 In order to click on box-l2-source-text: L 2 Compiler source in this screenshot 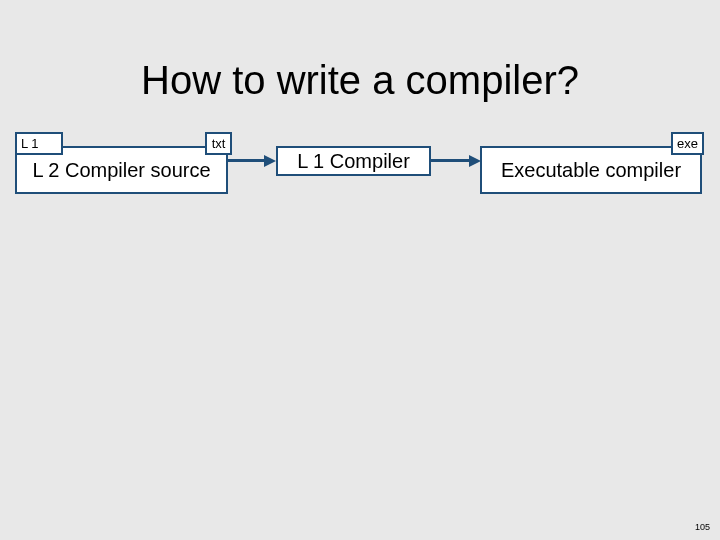, I will do `click(121, 170)`.